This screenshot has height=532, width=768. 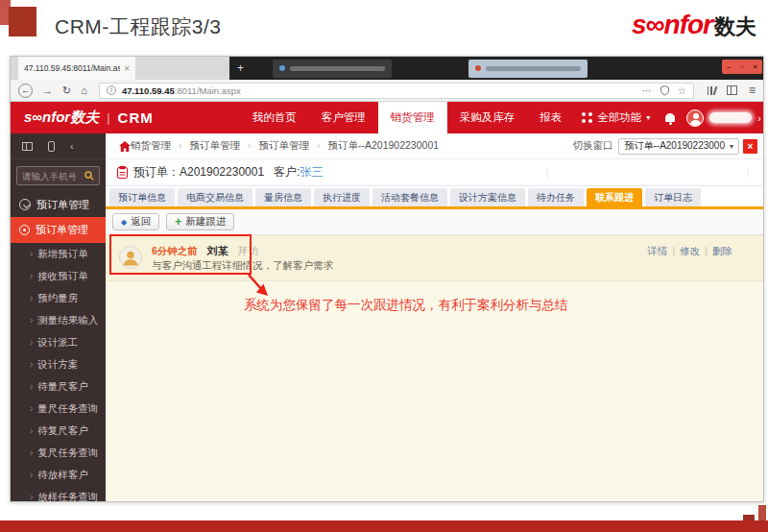 What do you see at coordinates (679, 146) in the screenshot?
I see `window-switch-dropdown: 预订单--A20190223000 ▾` at bounding box center [679, 146].